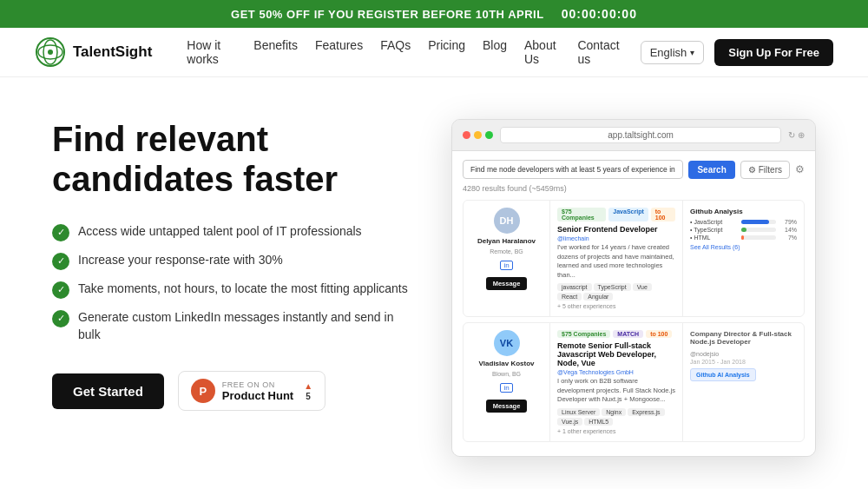  Describe the element at coordinates (258, 396) in the screenshot. I see `ph-name-text: Product Hunt` at that location.